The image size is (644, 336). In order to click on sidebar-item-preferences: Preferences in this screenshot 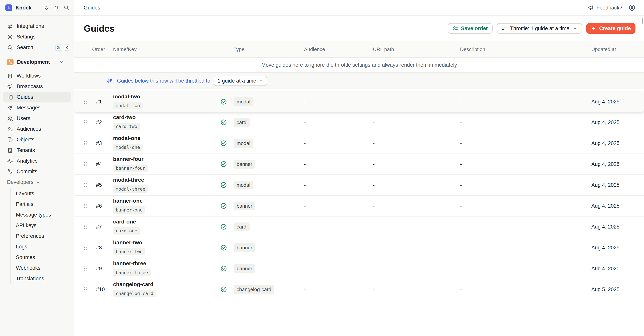, I will do `click(42, 236)`.